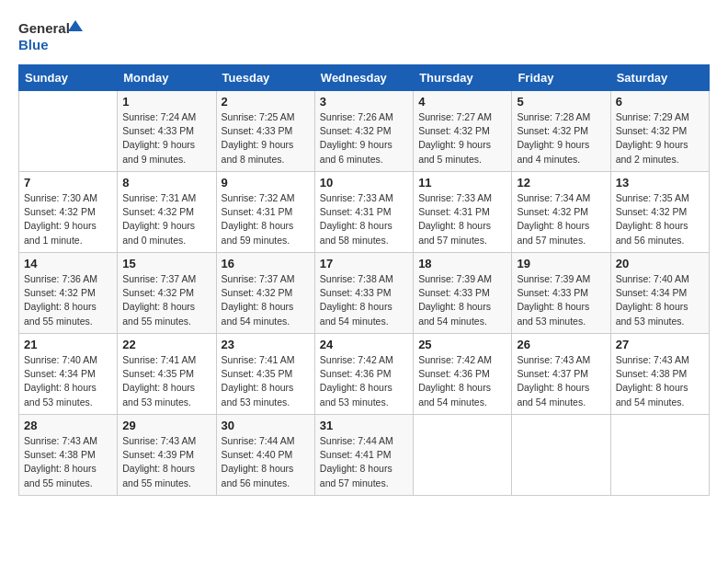 This screenshot has height=563, width=728. Describe the element at coordinates (561, 78) in the screenshot. I see `weekday-header: Friday` at that location.